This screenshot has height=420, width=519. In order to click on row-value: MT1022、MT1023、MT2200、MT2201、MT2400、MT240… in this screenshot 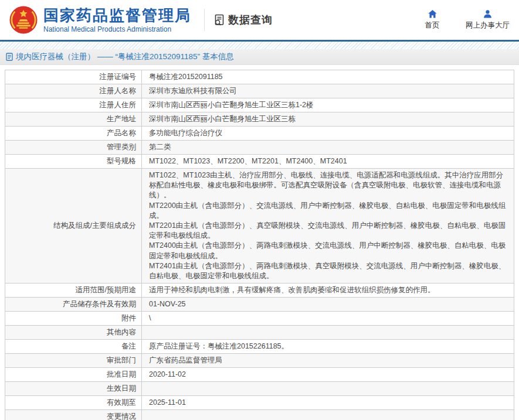, I will do `click(328, 162)`.